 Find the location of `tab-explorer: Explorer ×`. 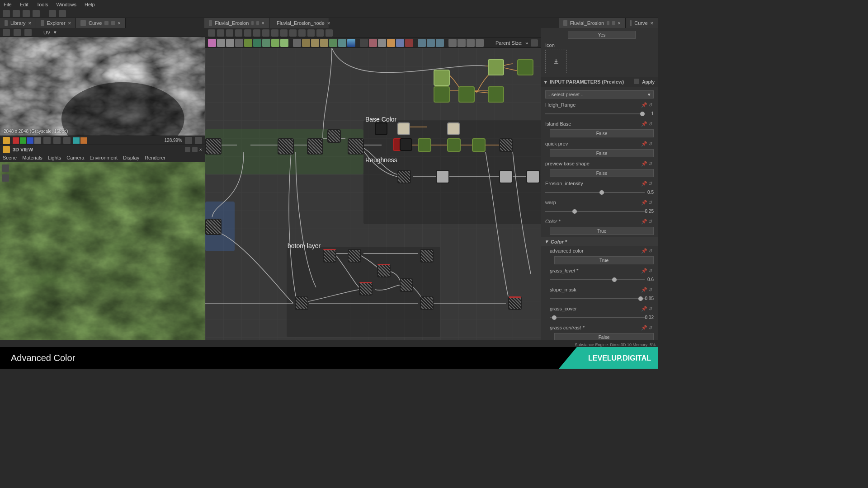

tab-explorer: Explorer × is located at coordinates (56, 23).